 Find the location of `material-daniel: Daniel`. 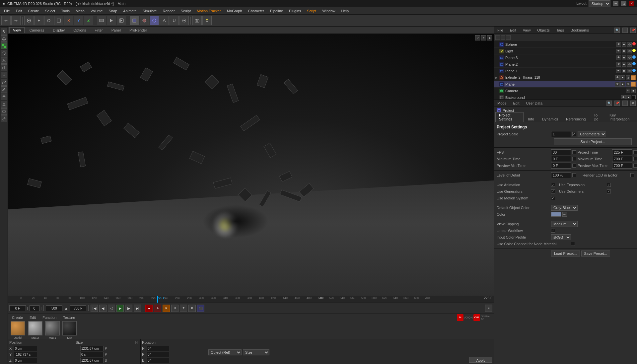

material-daniel: Daniel is located at coordinates (18, 330).